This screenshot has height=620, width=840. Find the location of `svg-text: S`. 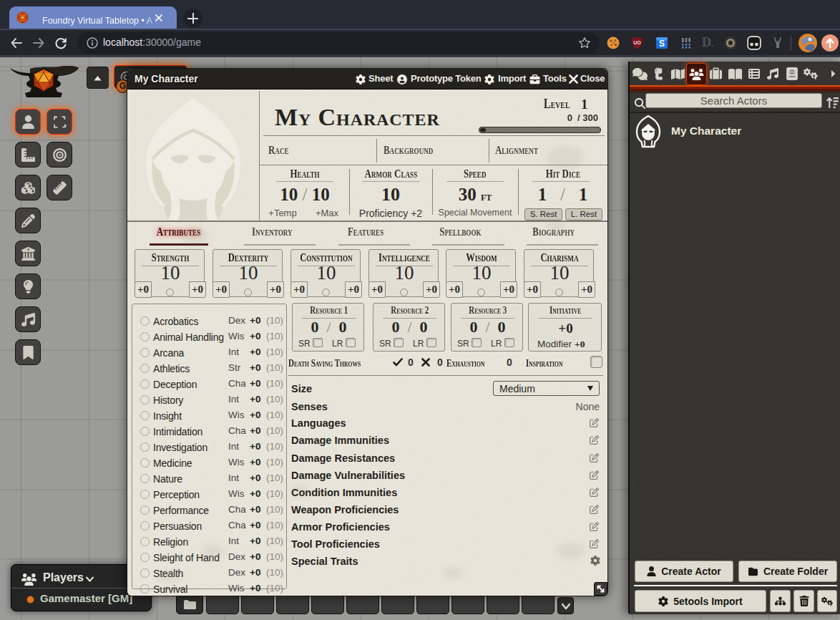

svg-text: S is located at coordinates (662, 44).